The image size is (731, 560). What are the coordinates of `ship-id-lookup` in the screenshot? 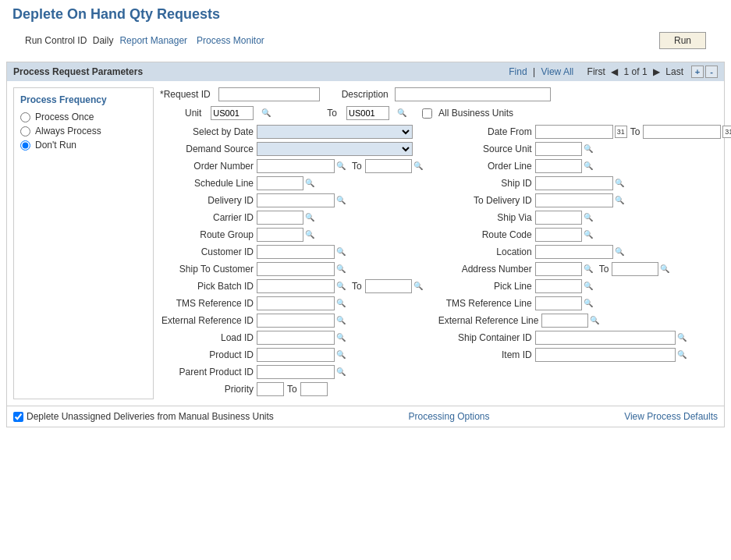 It's located at (621, 183).